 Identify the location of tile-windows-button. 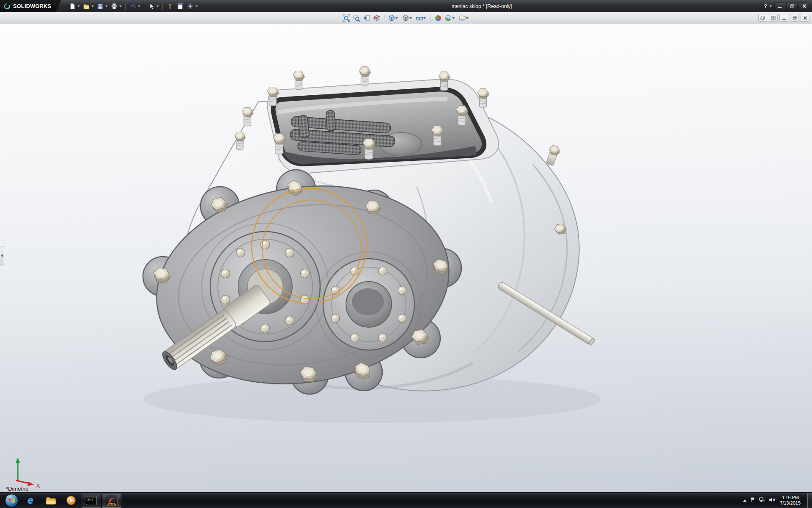
(773, 18).